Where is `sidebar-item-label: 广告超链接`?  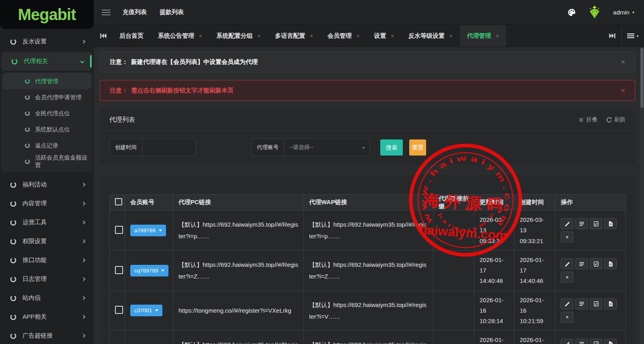
sidebar-item-label: 广告超链接 is located at coordinates (52, 336).